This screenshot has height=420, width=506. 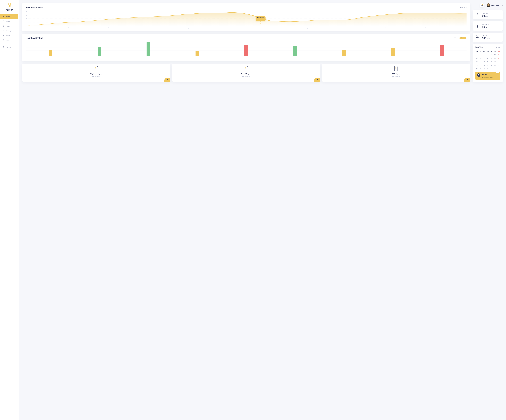 What do you see at coordinates (485, 13) in the screenshot?
I see `metric-label: Hert Rate` at bounding box center [485, 13].